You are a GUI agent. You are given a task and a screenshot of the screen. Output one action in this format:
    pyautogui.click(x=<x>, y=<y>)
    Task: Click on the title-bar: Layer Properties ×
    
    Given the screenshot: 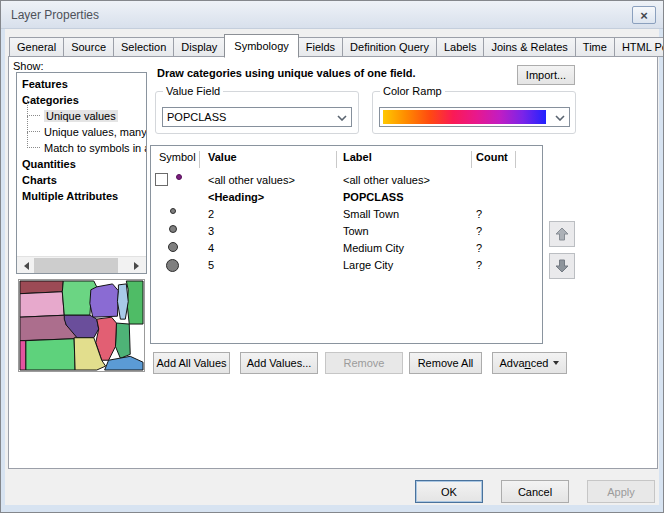 What is the action you would take?
    pyautogui.click(x=332, y=15)
    